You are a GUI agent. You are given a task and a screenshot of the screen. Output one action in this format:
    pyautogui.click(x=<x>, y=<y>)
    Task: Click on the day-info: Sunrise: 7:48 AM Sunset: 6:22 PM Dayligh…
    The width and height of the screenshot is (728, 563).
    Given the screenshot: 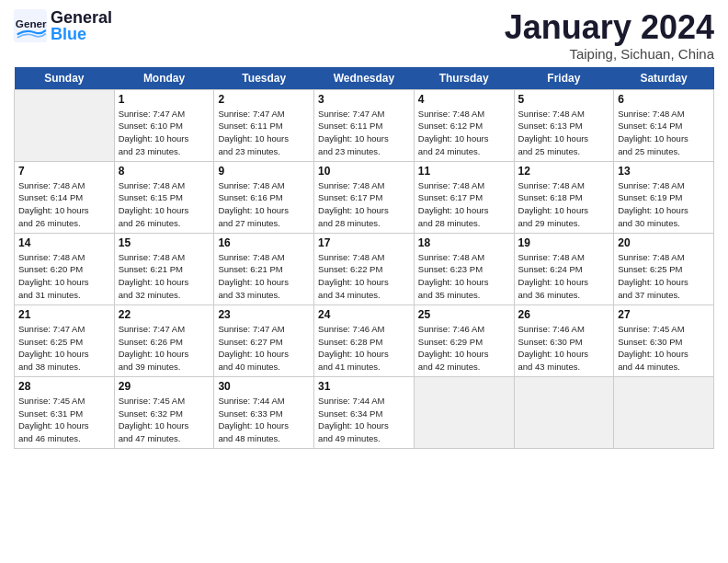 What is the action you would take?
    pyautogui.click(x=364, y=276)
    